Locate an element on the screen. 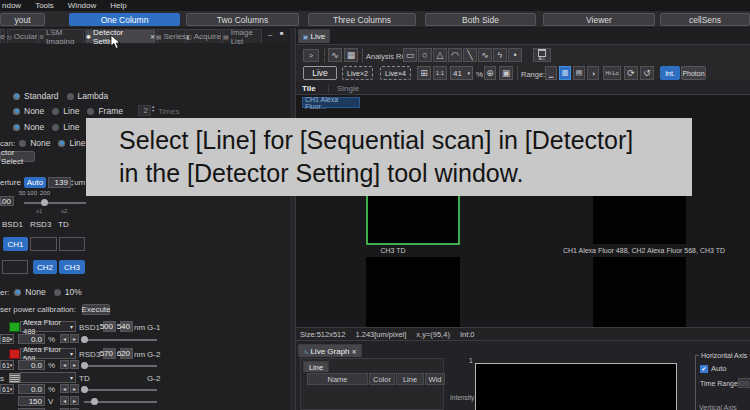 The image size is (750, 410). hv-input: 150 is located at coordinates (32, 401).